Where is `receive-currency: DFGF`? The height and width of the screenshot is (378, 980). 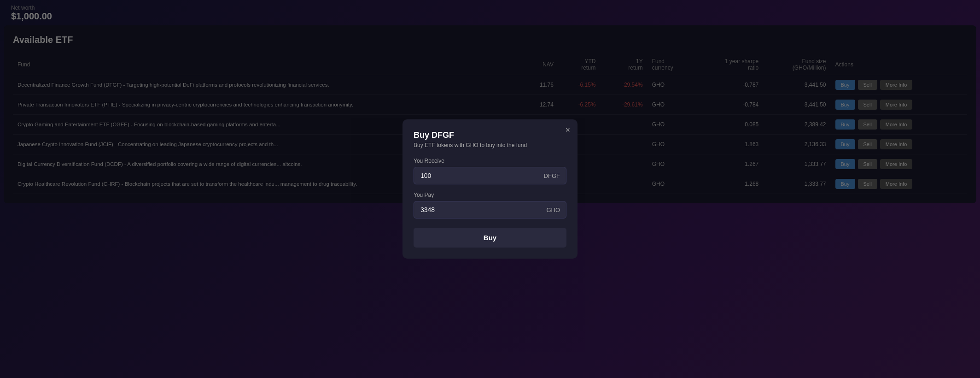
receive-currency: DFGF is located at coordinates (552, 176).